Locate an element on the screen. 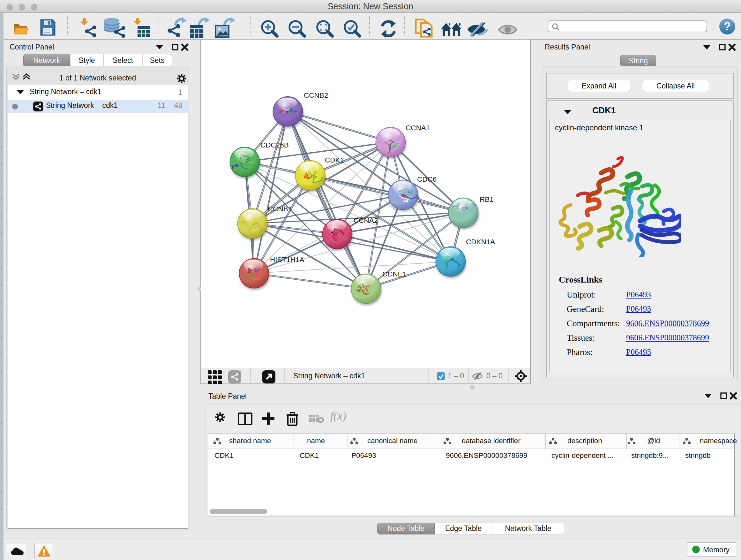 The width and height of the screenshot is (741, 560). svg-text: CCNB1 is located at coordinates (280, 209).